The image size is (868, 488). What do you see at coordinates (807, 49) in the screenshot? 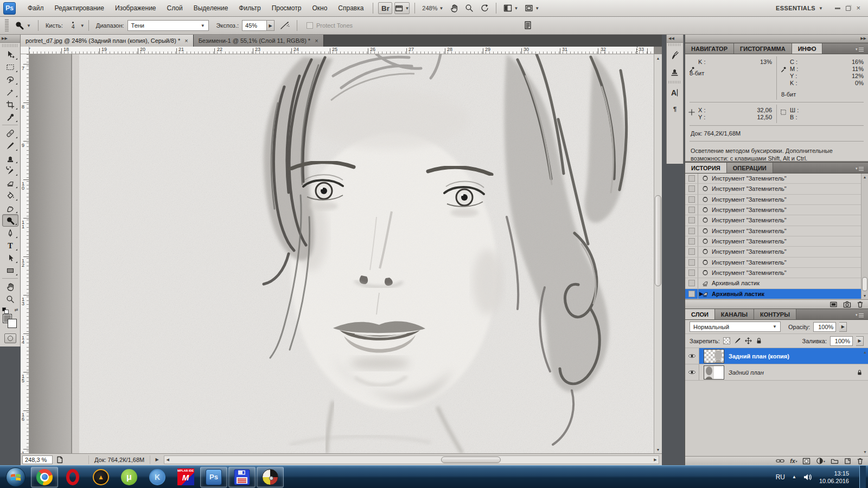
I see `tab-info: ИНФО` at bounding box center [807, 49].